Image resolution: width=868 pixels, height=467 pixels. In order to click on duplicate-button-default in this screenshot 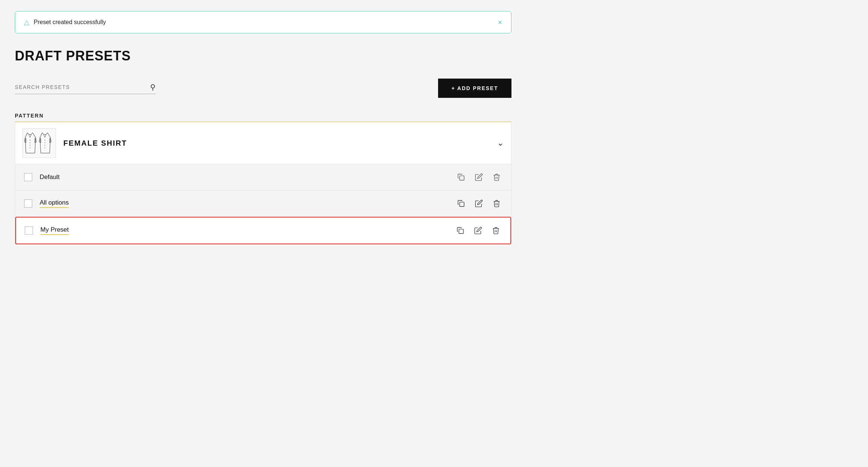, I will do `click(461, 177)`.